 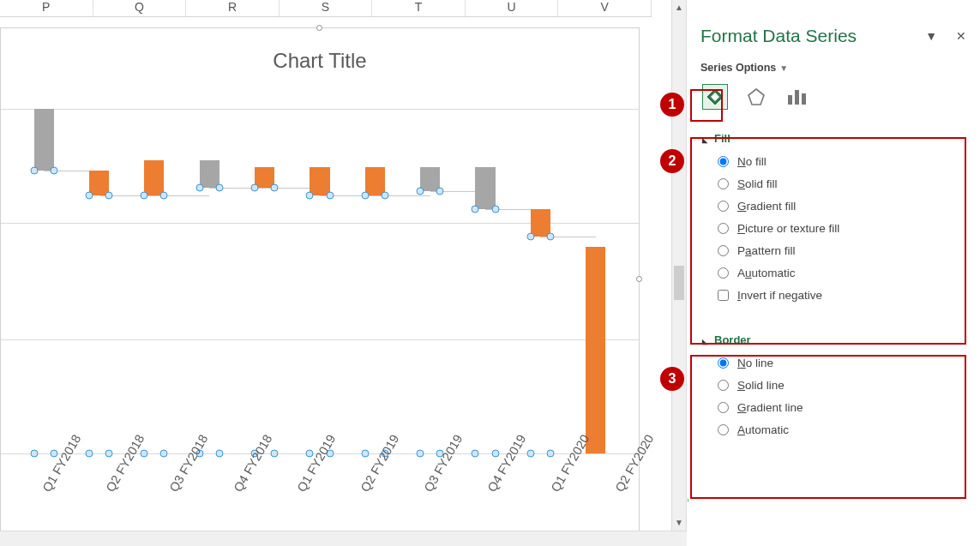 What do you see at coordinates (756, 97) in the screenshot?
I see `effects-tab-icon` at bounding box center [756, 97].